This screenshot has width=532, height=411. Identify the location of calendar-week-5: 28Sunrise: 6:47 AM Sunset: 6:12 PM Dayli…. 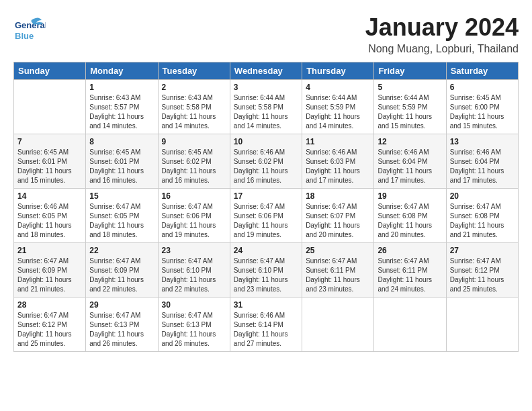
(266, 325).